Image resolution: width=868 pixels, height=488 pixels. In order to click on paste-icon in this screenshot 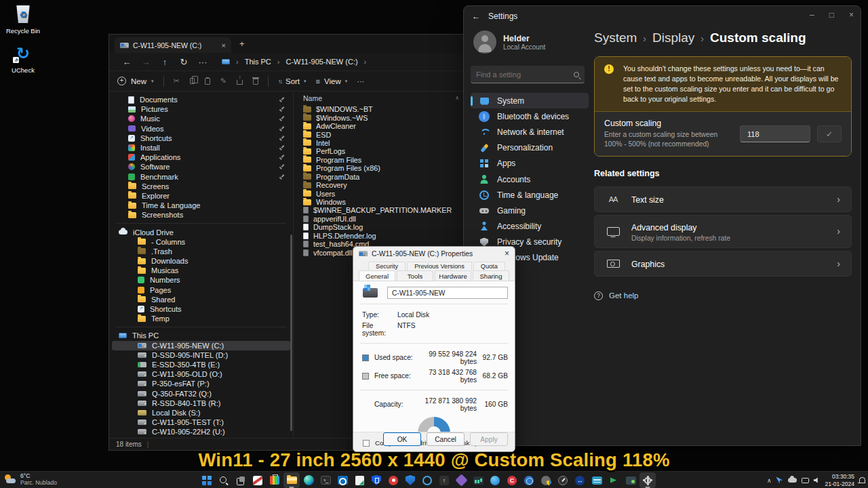, I will do `click(208, 81)`.